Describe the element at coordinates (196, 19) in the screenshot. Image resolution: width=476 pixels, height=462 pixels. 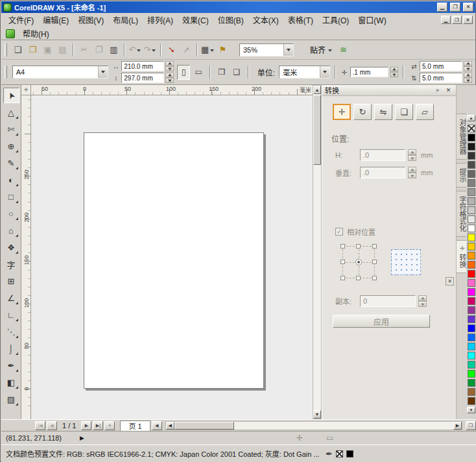
I see `menu-effects: 效果(C)` at that location.